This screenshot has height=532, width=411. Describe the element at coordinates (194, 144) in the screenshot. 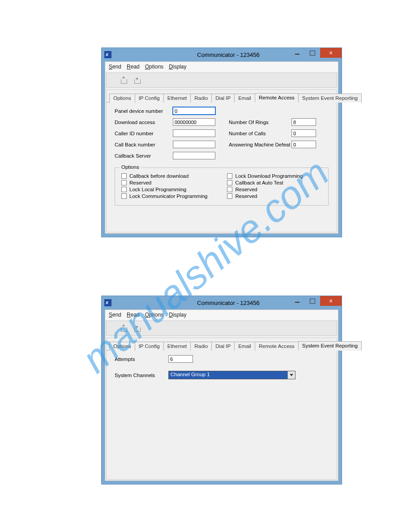

I see `callback-number-input` at that location.